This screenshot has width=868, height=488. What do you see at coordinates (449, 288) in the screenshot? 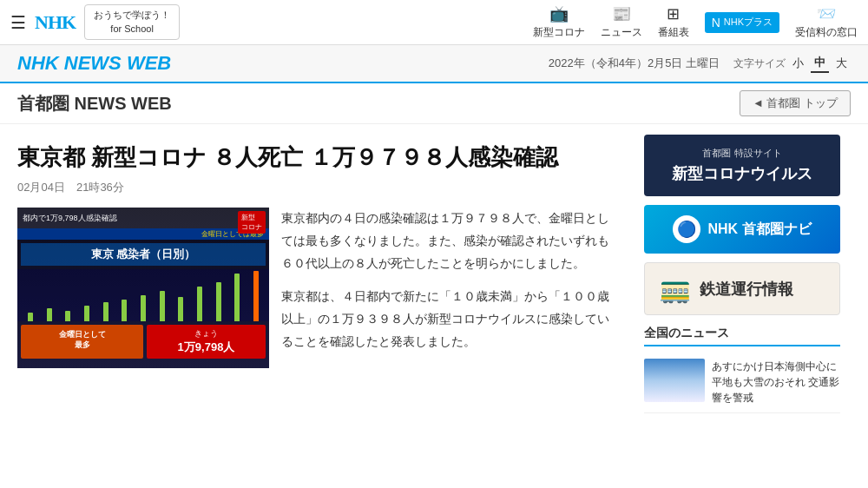
I see `article-text: 東京都内の４日の感染確認は１万９７９８人で、金曜日としては最も多くなりました。ま…` at bounding box center [449, 288].